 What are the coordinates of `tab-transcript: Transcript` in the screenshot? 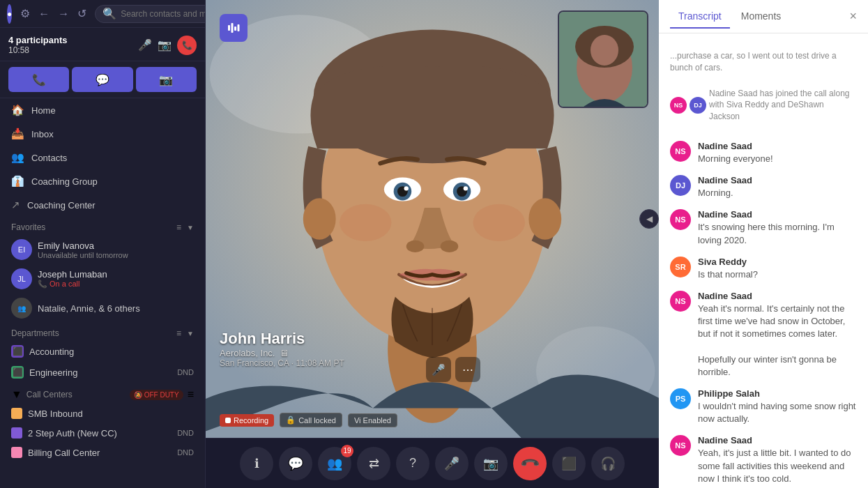 It's located at (700, 17).